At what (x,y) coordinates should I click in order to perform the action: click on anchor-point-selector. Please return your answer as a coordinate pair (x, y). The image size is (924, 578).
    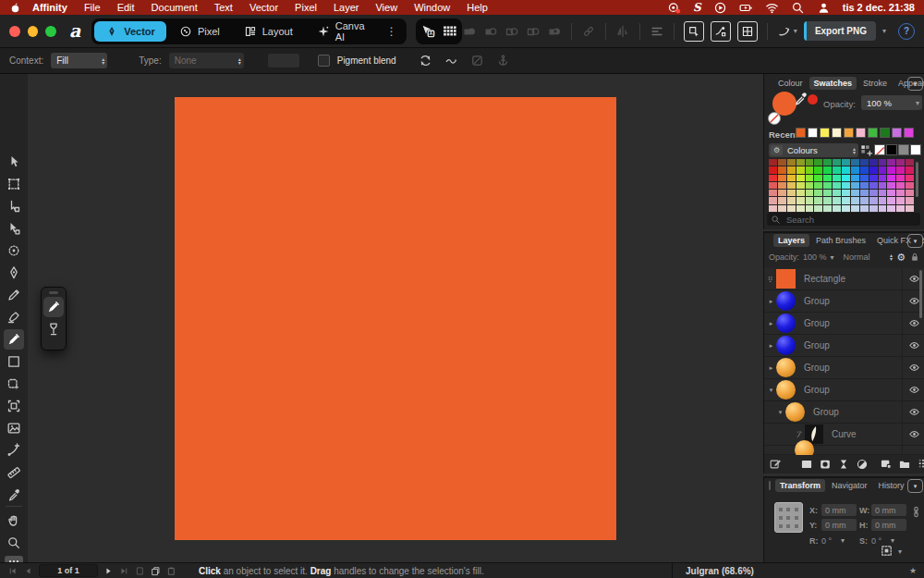
    Looking at the image, I should click on (789, 518).